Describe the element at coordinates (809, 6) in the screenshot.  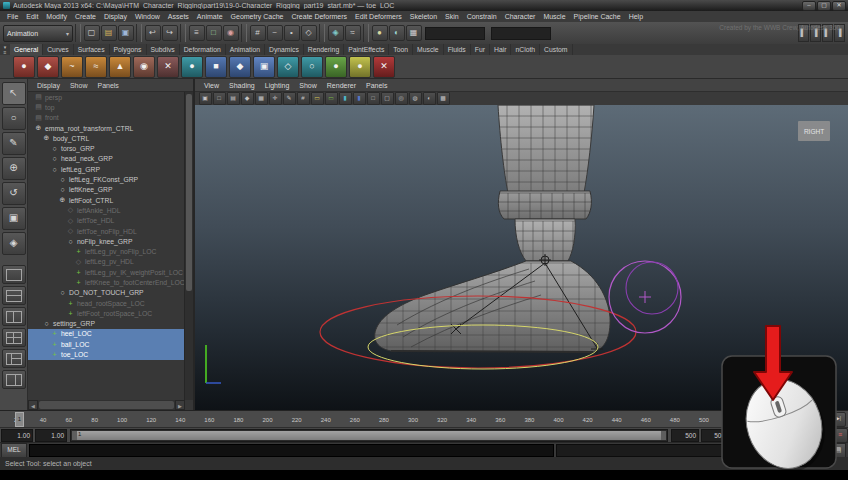
I see `minimize-button: –` at that location.